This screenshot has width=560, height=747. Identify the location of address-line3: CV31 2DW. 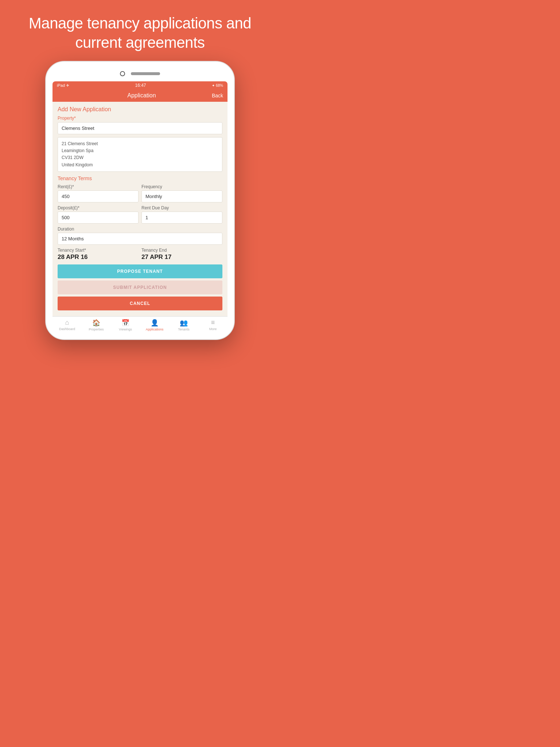
(140, 158).